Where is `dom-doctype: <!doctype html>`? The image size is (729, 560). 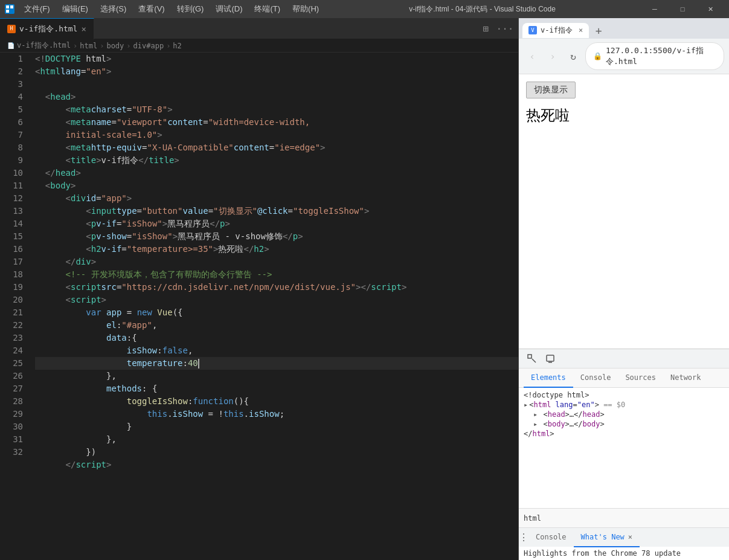 dom-doctype: <!doctype html> is located at coordinates (624, 395).